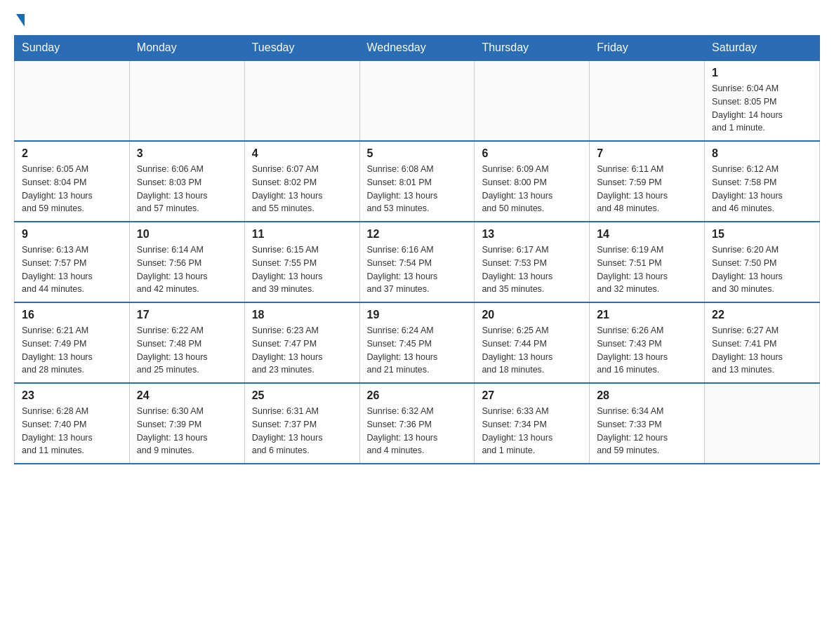 Image resolution: width=834 pixels, height=644 pixels. What do you see at coordinates (302, 269) in the screenshot?
I see `day-info: Sunrise: 6:15 AM Sunset: 7:55 PM Dayligh…` at bounding box center [302, 269].